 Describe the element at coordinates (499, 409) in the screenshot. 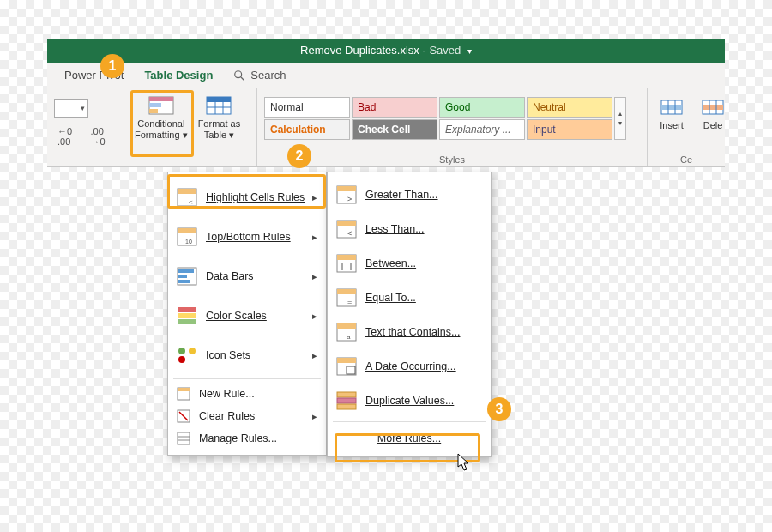

I see `annotation-badge-3: 3` at that location.